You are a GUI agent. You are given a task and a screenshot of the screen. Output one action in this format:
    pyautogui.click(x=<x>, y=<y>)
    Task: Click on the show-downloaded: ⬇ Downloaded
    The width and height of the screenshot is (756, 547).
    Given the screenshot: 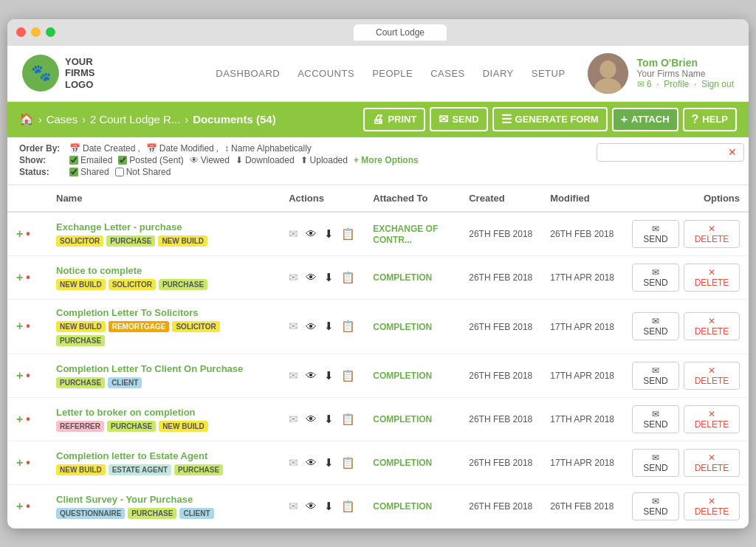 What is the action you would take?
    pyautogui.click(x=265, y=160)
    